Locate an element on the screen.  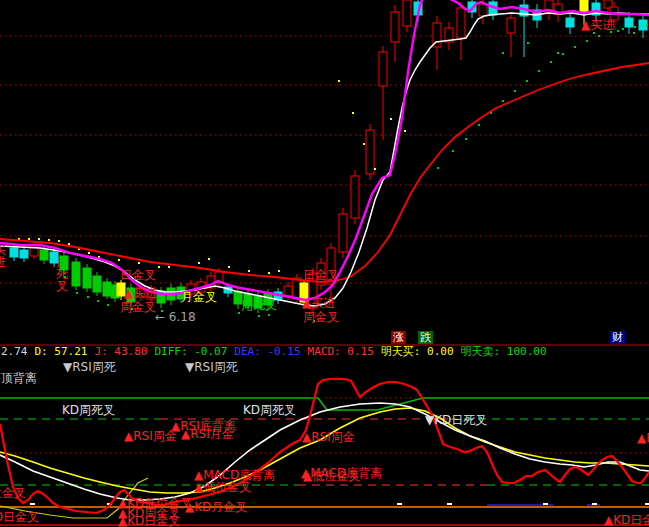
status-value: DIFF: -0.07 is located at coordinates (190, 352).